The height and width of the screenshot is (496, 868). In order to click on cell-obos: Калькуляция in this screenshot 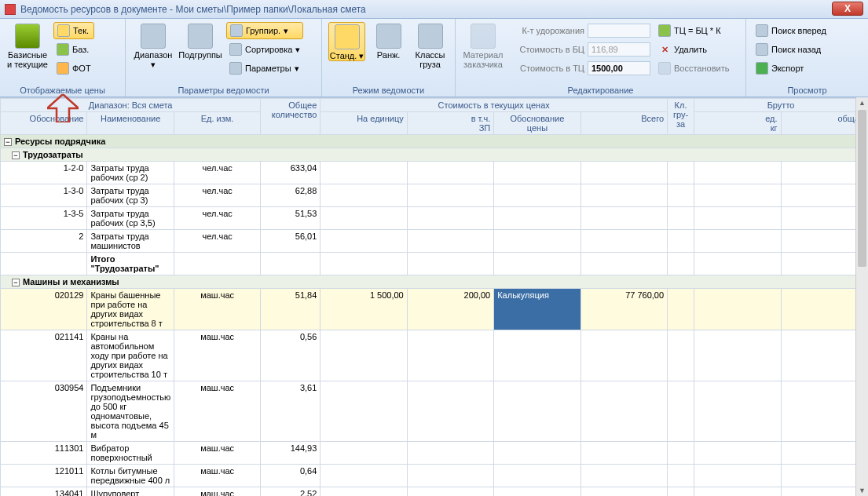, I will do `click(537, 309)`.